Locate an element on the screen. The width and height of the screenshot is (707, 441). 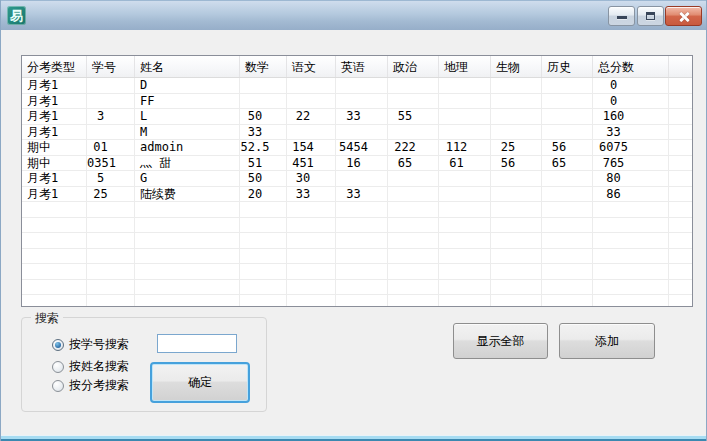
table-cell: L is located at coordinates (188, 116).